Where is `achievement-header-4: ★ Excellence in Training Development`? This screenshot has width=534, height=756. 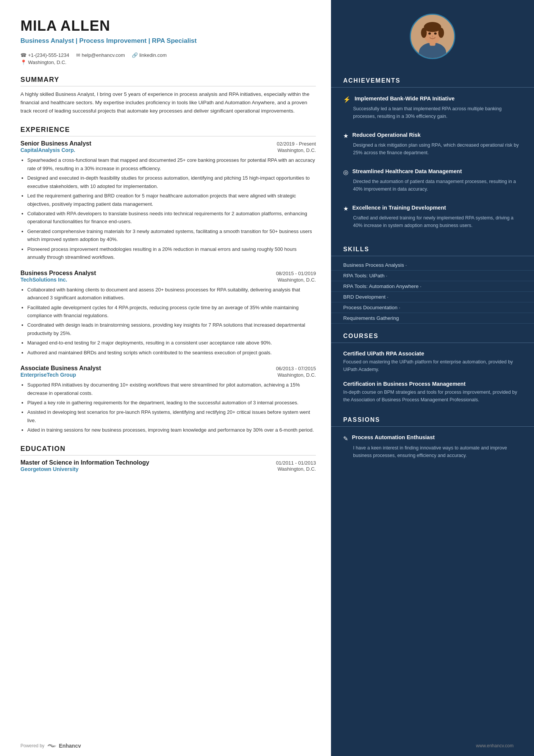 achievement-header-4: ★ Excellence in Training Development is located at coordinates (433, 208).